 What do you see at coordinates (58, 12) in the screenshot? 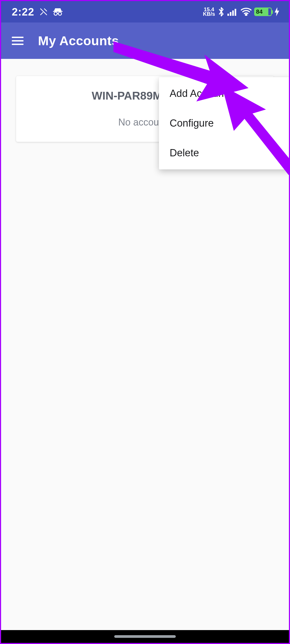
I see `incognito-icon` at bounding box center [58, 12].